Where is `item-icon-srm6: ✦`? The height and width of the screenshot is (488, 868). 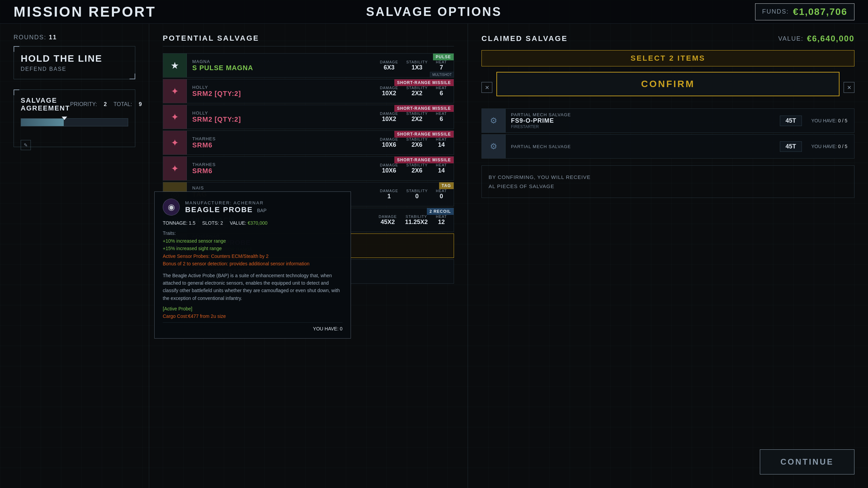
item-icon-srm6: ✦ is located at coordinates (175, 143).